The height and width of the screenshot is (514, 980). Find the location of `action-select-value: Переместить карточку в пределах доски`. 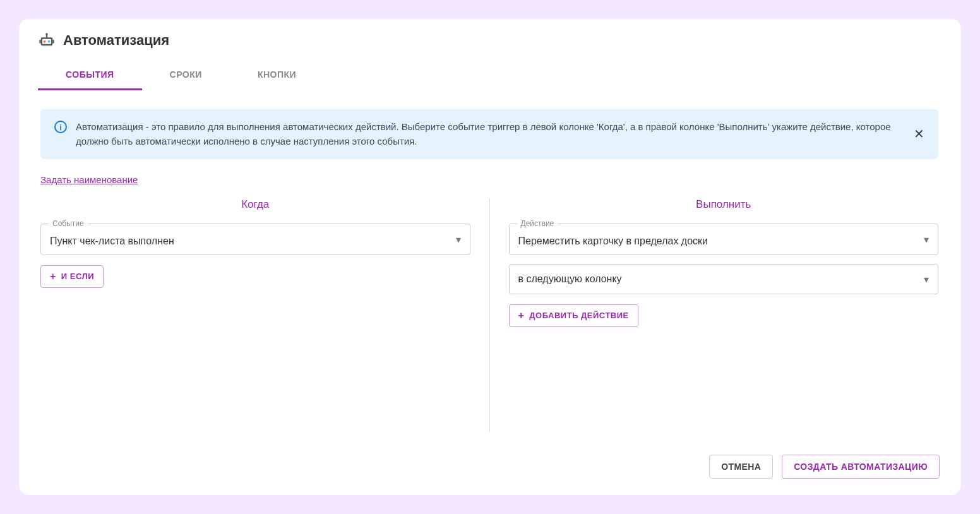

action-select-value: Переместить карточку в пределах доски is located at coordinates (614, 241).